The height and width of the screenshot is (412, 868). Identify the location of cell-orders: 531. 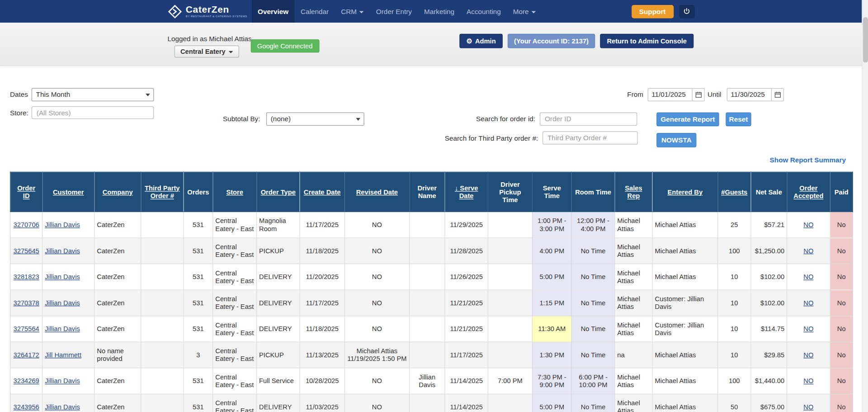
(198, 381).